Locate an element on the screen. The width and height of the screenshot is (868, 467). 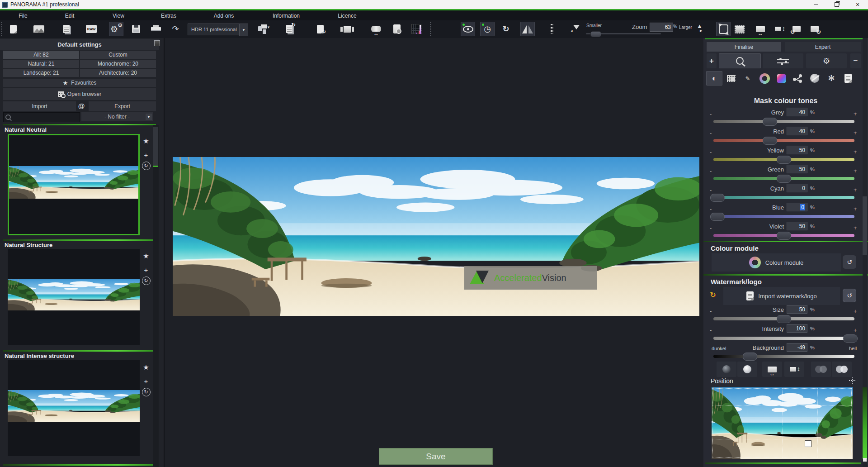
category-monochrome: Monochrome: 20 is located at coordinates (118, 64).